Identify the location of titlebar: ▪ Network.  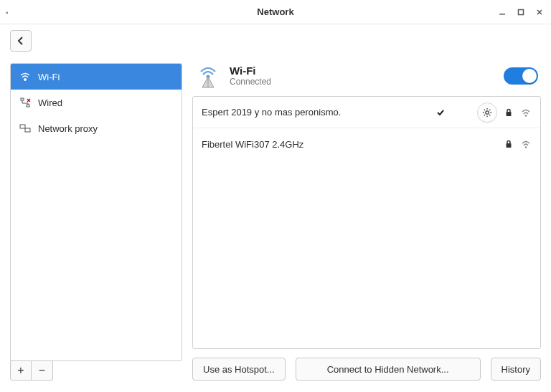
(276, 12).